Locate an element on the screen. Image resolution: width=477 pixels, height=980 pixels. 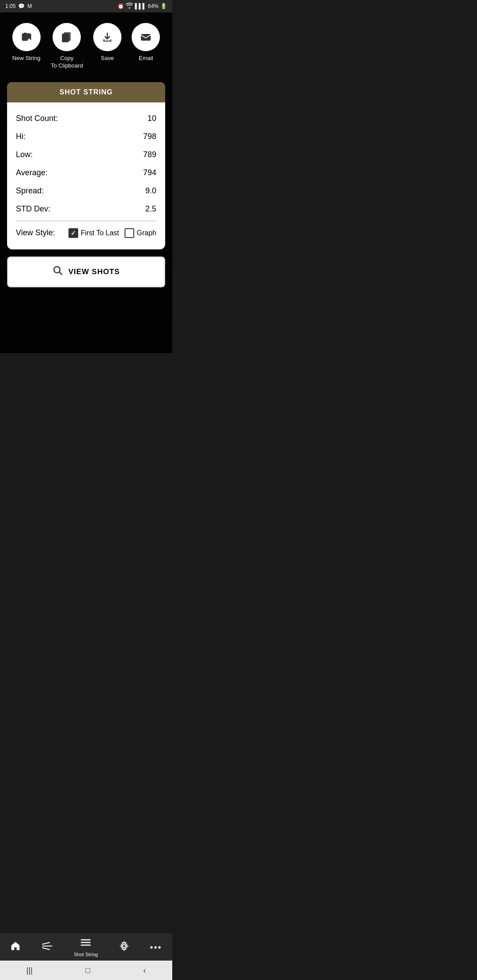
signal-icon: ▌▌▌ is located at coordinates (140, 6).